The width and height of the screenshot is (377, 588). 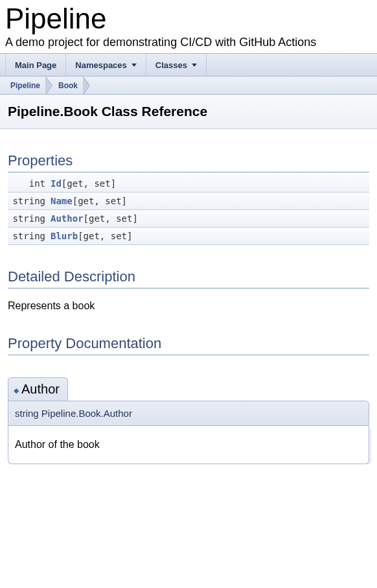 I want to click on property-row: string Author[get, set], so click(x=188, y=219).